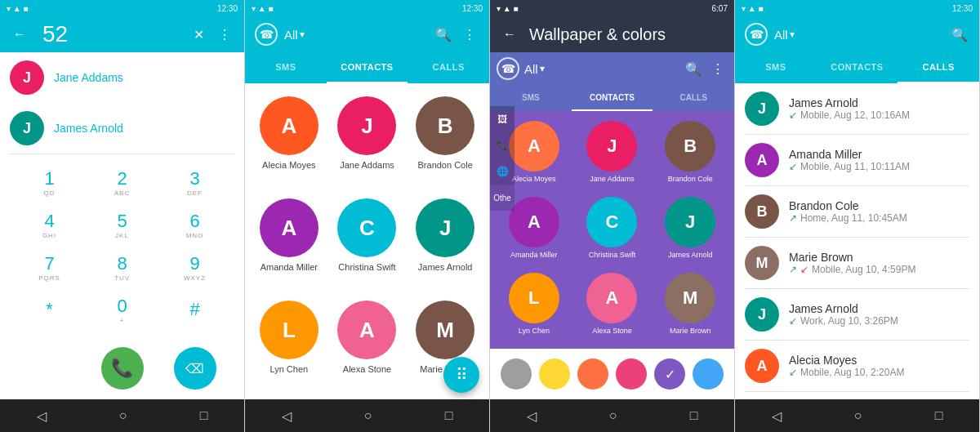  I want to click on fab-button: ⠿, so click(461, 375).